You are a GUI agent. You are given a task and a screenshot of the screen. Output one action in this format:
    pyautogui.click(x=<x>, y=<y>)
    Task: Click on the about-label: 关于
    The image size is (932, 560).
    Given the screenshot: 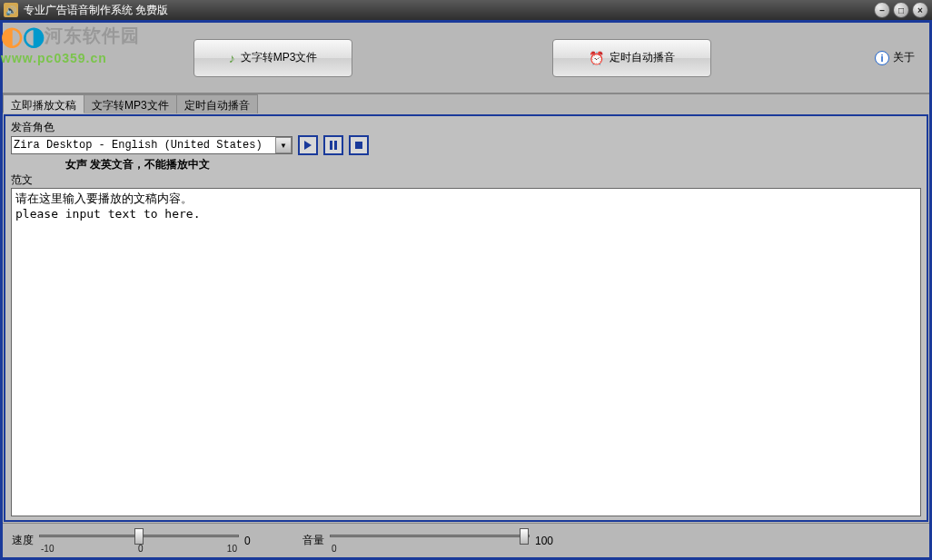 What is the action you would take?
    pyautogui.click(x=904, y=58)
    